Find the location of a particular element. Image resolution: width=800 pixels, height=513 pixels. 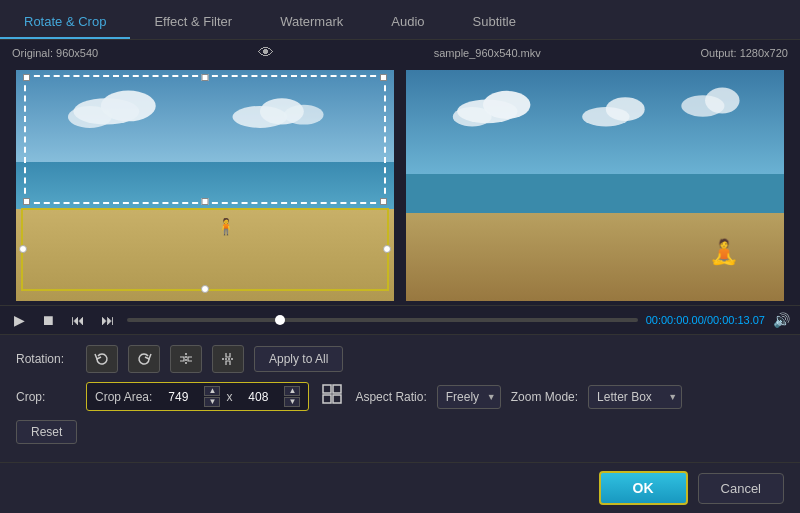

reset-button: Reset is located at coordinates (46, 432).